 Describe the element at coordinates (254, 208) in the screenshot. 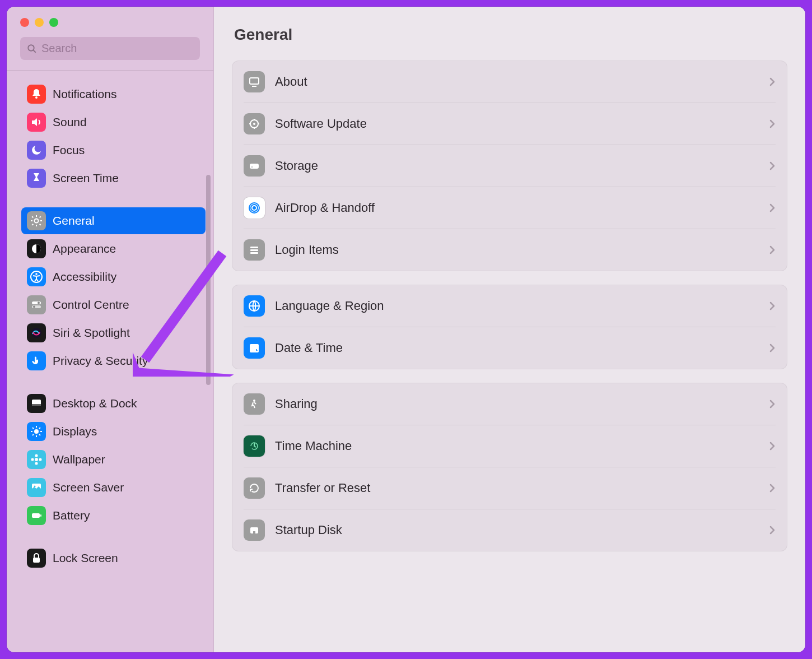

I see `airdrop-icon` at that location.